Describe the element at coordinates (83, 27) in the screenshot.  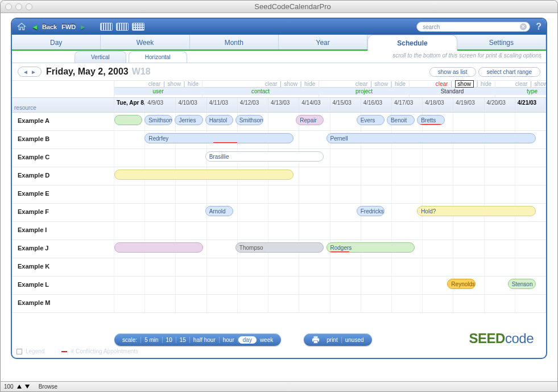
I see `fwd-arrow-icon: ►` at that location.